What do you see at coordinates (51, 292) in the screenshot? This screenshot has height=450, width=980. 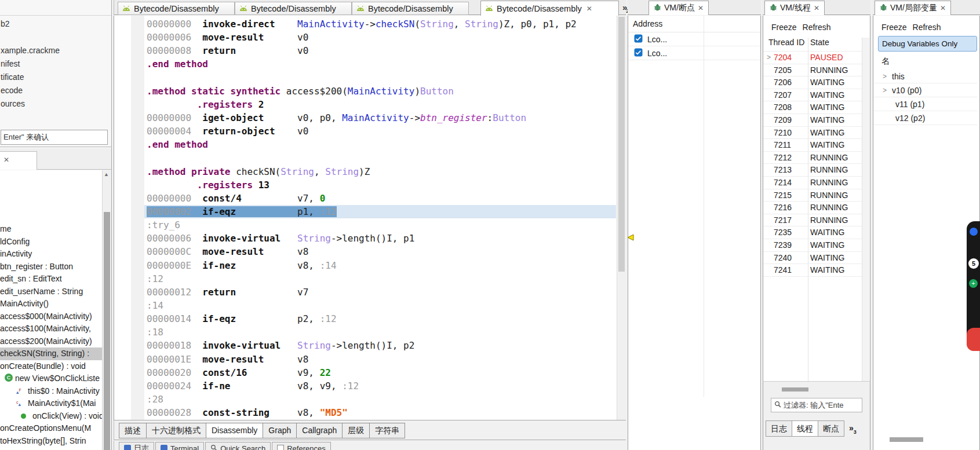 I see `member-tree-item: edit_userName : String` at bounding box center [51, 292].